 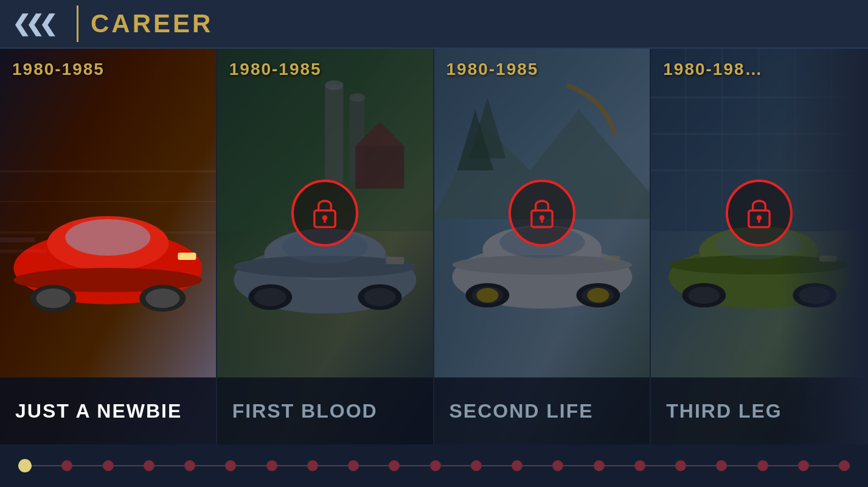 What do you see at coordinates (434, 466) in the screenshot?
I see `timeline-bar` at bounding box center [434, 466].